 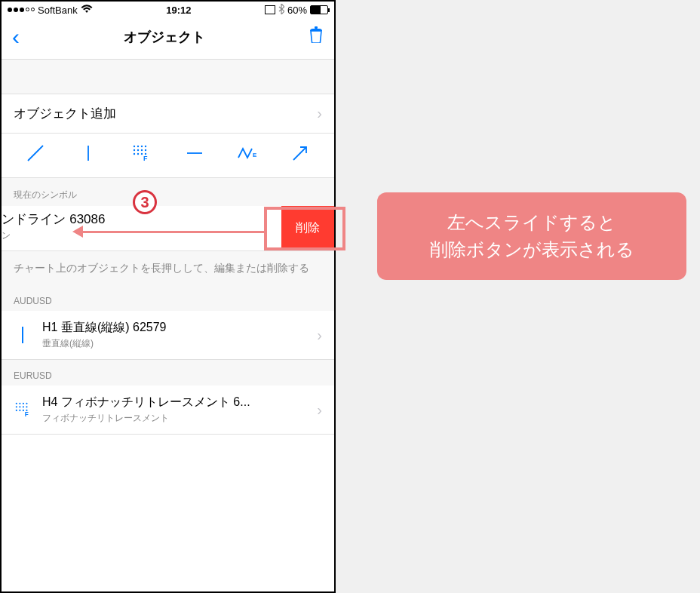 What do you see at coordinates (316, 37) in the screenshot?
I see `trash-button` at bounding box center [316, 37].